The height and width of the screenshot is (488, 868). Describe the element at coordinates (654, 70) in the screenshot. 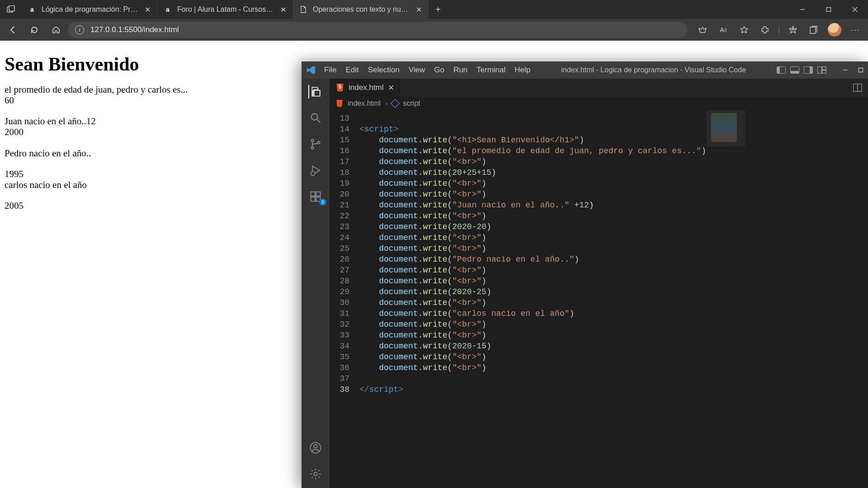

I see `vscode-window-title: index.html - Logica de programacion - Vi…` at that location.